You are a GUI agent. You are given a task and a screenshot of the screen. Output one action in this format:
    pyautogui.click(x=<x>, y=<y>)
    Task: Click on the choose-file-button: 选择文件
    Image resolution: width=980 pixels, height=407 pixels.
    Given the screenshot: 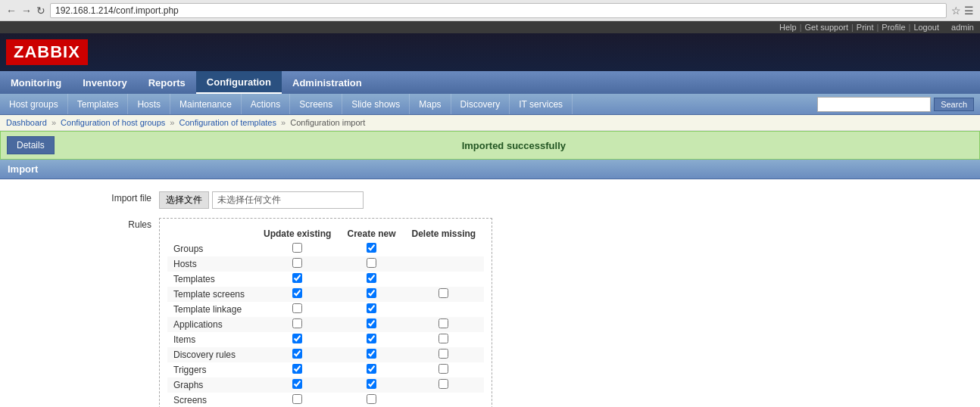 What is the action you would take?
    pyautogui.click(x=184, y=200)
    